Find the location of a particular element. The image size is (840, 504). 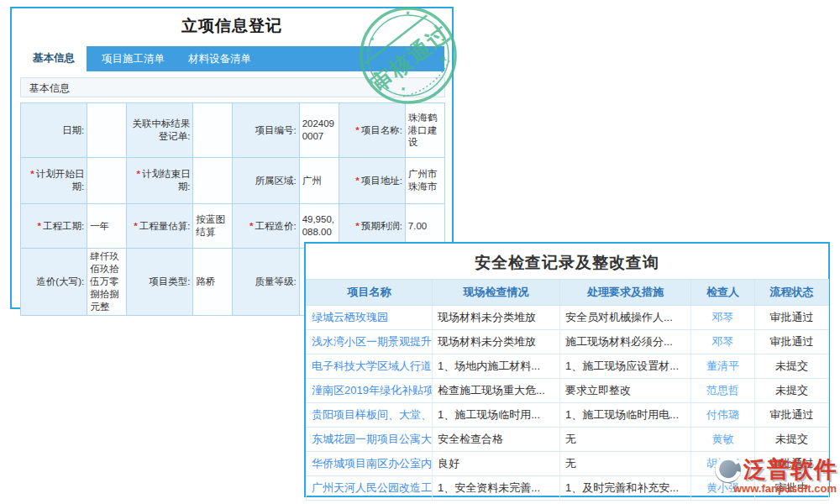

measures-cell: 施工现场材料必须分... is located at coordinates (626, 343).